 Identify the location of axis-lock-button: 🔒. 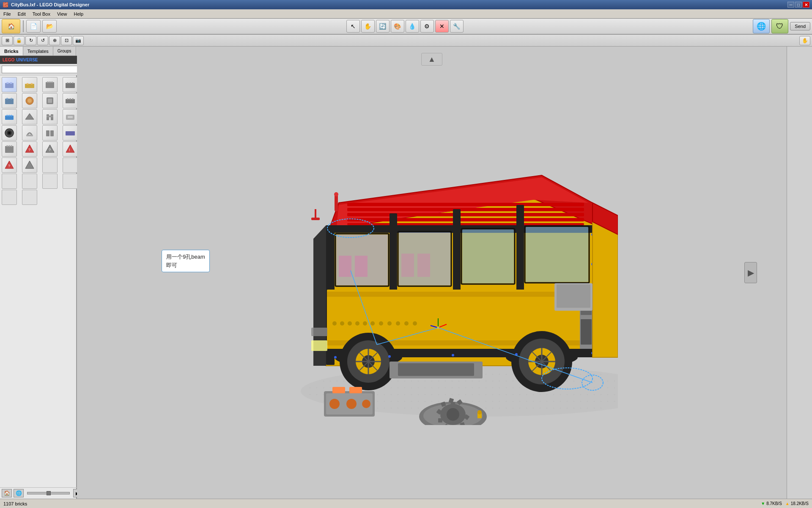
(19, 41).